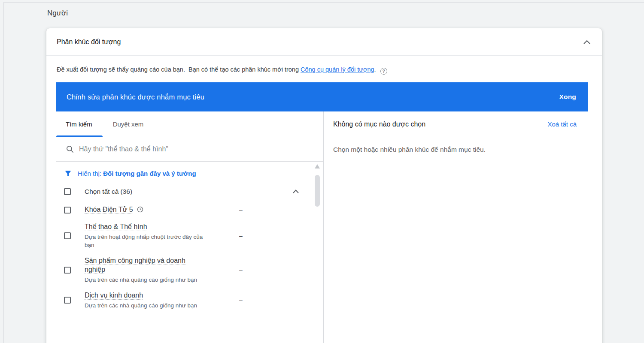 The width and height of the screenshot is (644, 343). Describe the element at coordinates (70, 149) in the screenshot. I see `search-icon` at that location.